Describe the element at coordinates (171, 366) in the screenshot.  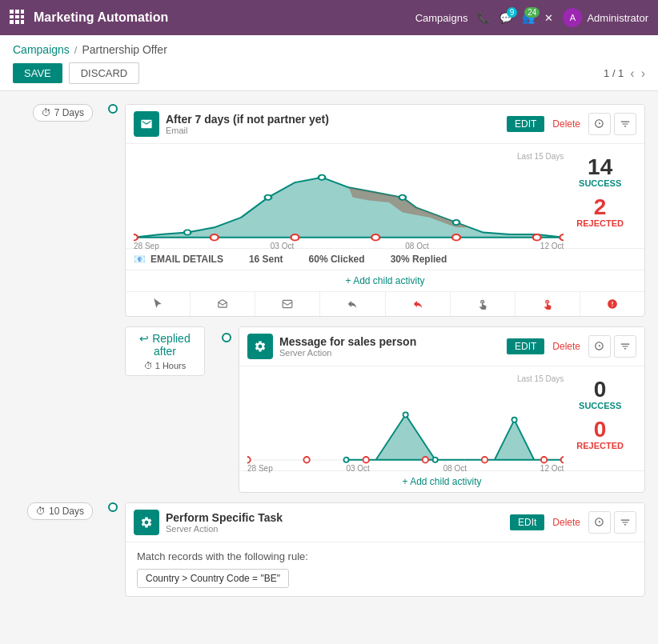
I see `trigger-time-text: 1 Hours` at that location.